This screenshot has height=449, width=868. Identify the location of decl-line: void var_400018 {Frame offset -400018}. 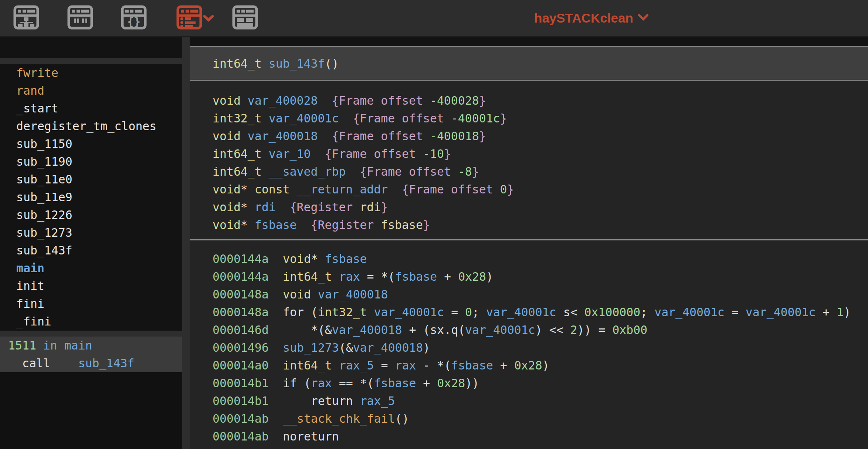
(529, 136).